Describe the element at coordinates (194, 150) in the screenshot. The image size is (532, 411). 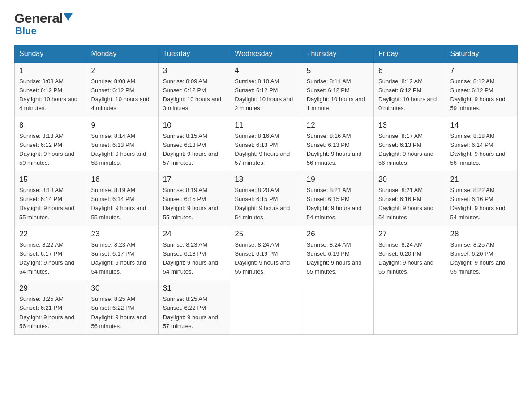
I see `day-info: Sunrise: 8:15 AM Sunset: 6:13 PM Dayligh…` at that location.